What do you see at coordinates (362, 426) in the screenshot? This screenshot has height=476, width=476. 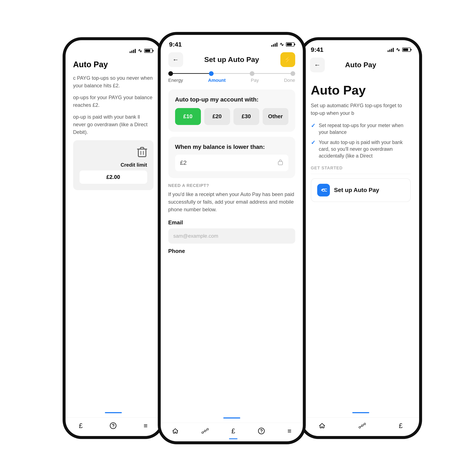 I see `nav-usage-right` at bounding box center [362, 426].